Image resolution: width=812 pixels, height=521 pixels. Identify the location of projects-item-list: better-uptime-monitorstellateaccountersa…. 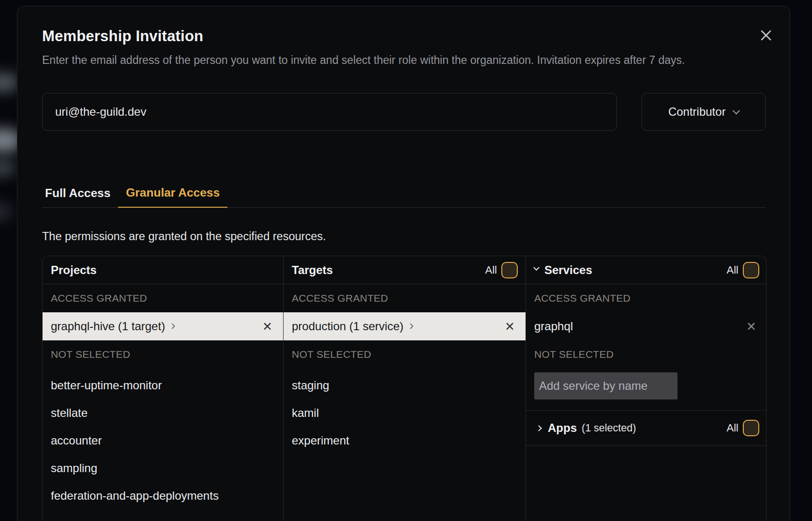
(163, 441).